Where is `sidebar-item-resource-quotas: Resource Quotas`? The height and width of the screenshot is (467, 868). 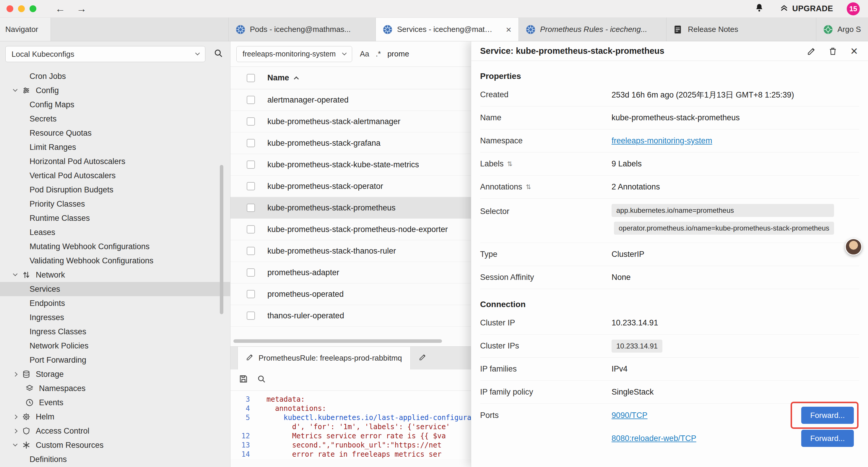
sidebar-item-resource-quotas: Resource Quotas is located at coordinates (115, 133).